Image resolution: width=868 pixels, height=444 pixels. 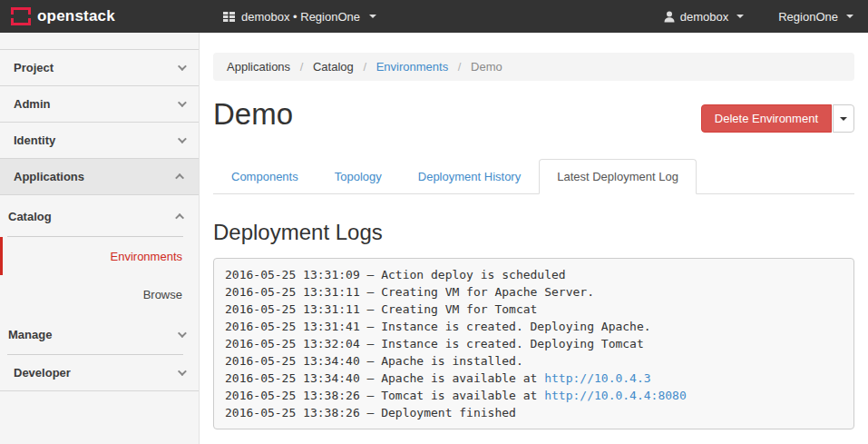 What do you see at coordinates (816, 16) in the screenshot?
I see `region-menu: RegionOne` at bounding box center [816, 16].